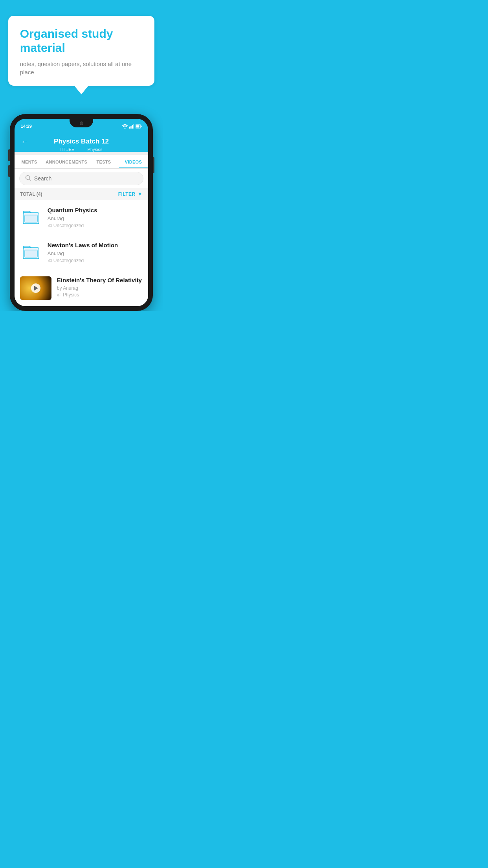 The height and width of the screenshot is (868, 488). I want to click on tabs-row: MENTS ANNOUNCEMENTS TESTS VIDEOS, so click(81, 162).